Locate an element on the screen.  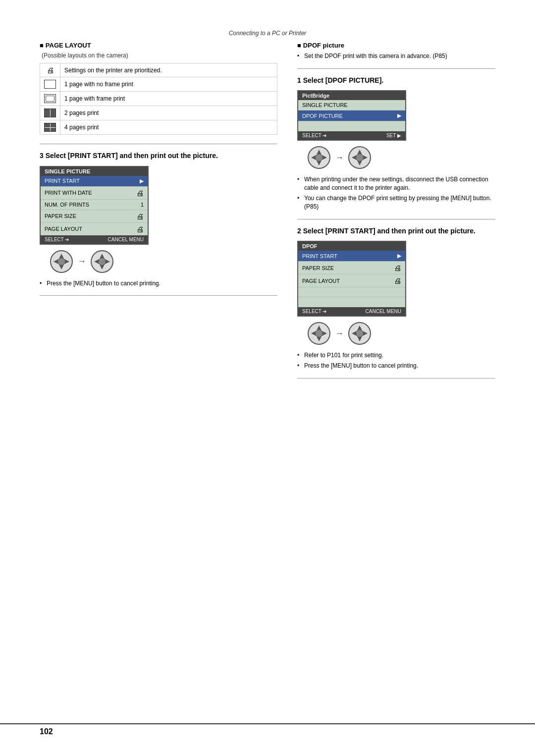
lcd-label: SINGLE PICTURE is located at coordinates (325, 105).